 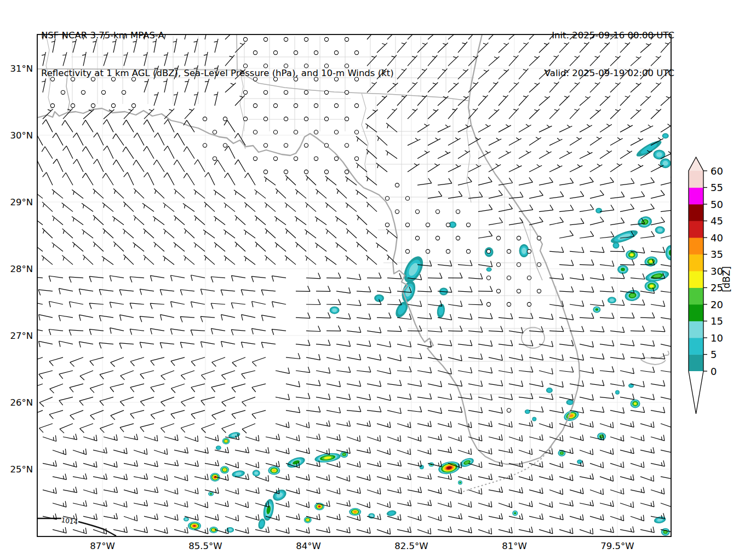 What do you see at coordinates (710, 286) in the screenshot?
I see `colorbar: 051015202530354045505560[dBZ]` at bounding box center [710, 286].